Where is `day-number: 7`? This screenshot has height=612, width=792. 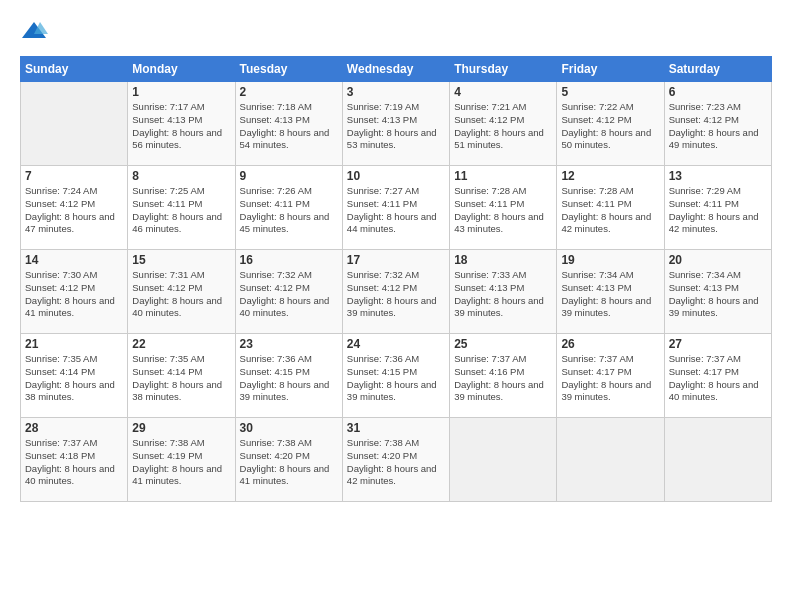
day-number: 7 is located at coordinates (74, 176).